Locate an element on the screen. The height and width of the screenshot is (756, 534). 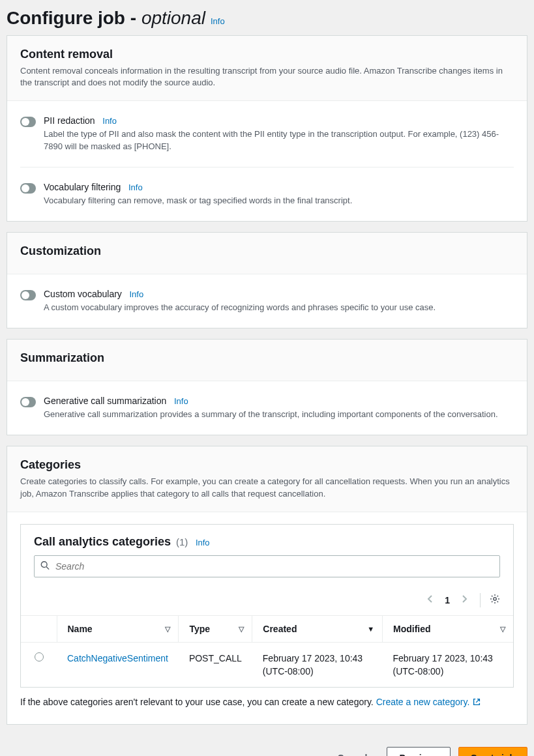
create-job-button: Create job is located at coordinates (493, 751).